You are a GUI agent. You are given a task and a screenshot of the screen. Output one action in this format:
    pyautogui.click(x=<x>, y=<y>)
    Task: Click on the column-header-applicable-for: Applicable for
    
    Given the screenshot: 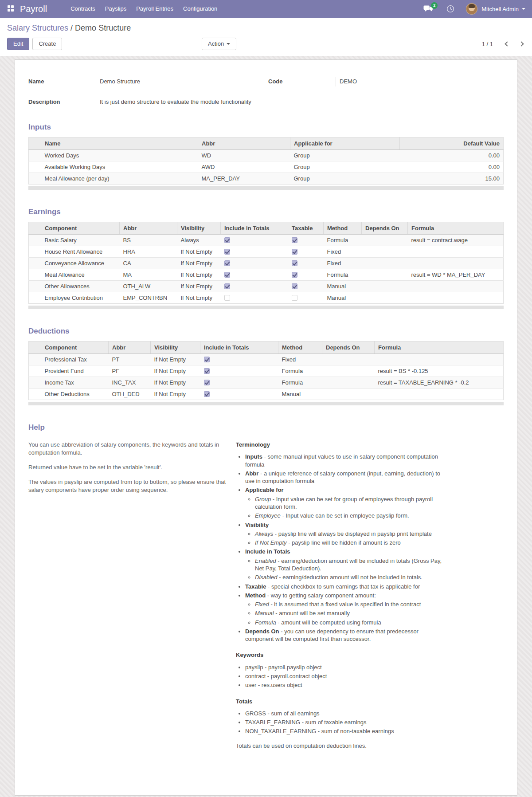 What is the action you would take?
    pyautogui.click(x=345, y=144)
    